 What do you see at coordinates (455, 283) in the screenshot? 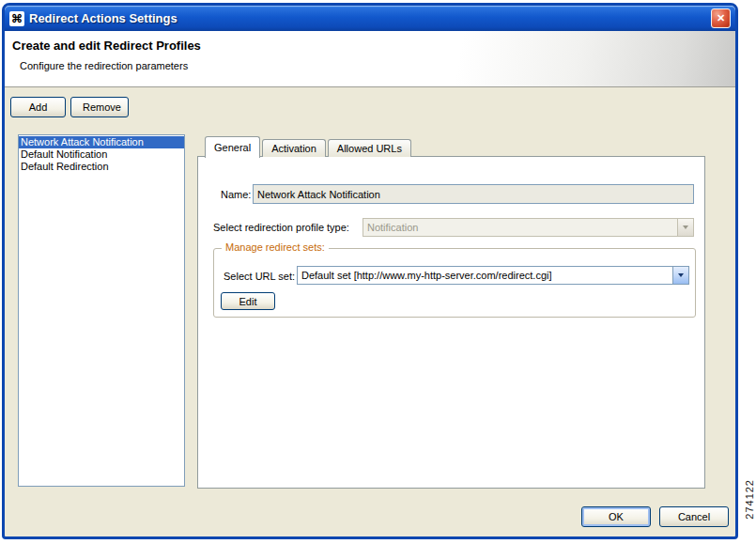
I see `manage-redirect-sets-group: Manage redirect sets: Select URL set: De…` at bounding box center [455, 283].